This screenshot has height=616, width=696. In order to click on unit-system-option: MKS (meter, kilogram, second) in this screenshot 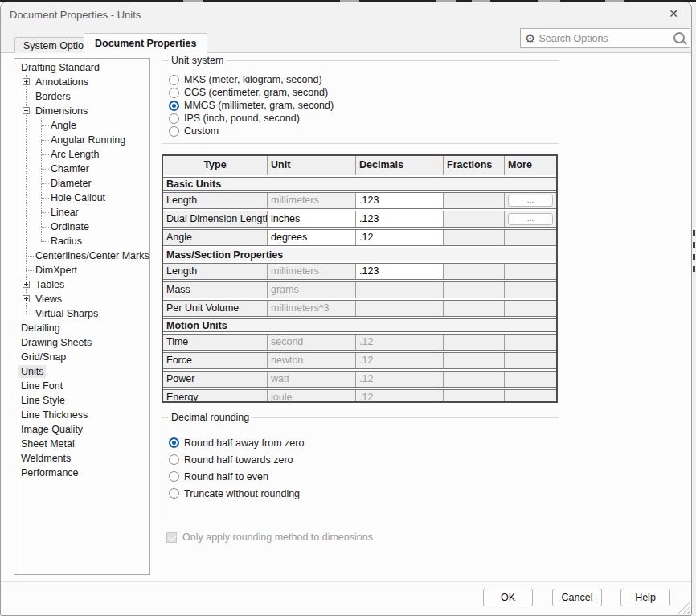, I will do `click(360, 80)`.